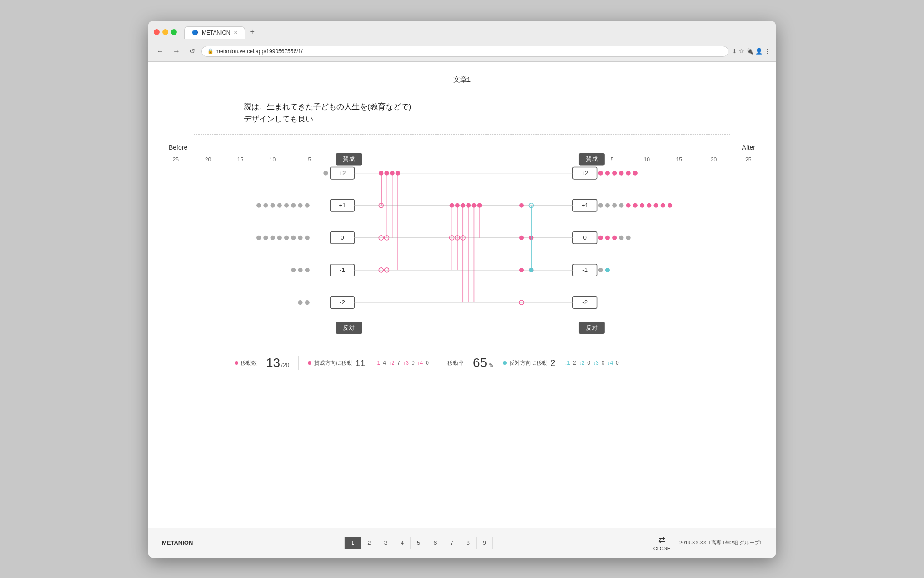  What do you see at coordinates (768, 51) in the screenshot?
I see `menu-icon: ⋮` at bounding box center [768, 51].